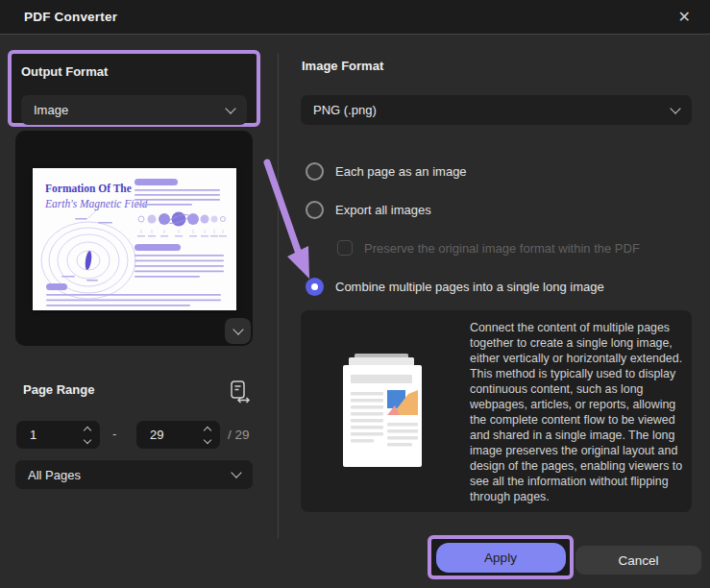  I want to click on pdf-page-thumbnail: Formation Of The Earth's Magnetic Field, so click(135, 239).